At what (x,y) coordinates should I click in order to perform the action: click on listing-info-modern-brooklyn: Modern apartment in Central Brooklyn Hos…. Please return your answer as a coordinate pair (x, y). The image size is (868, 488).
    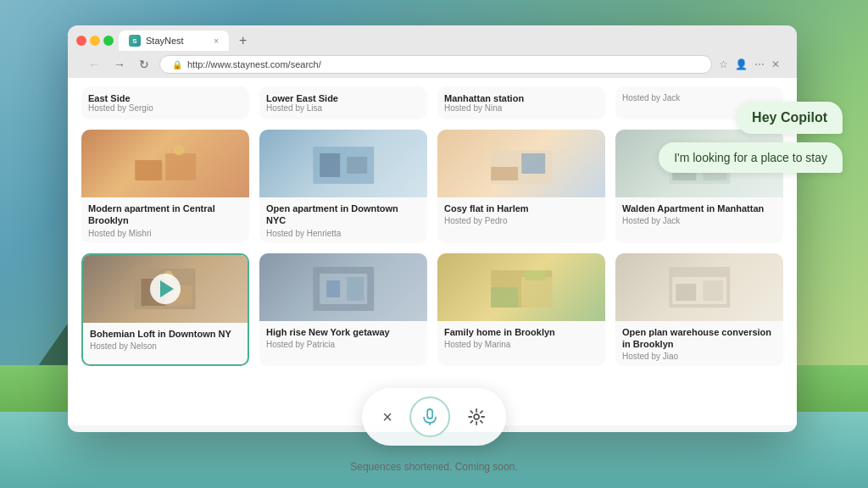
    Looking at the image, I should click on (165, 220).